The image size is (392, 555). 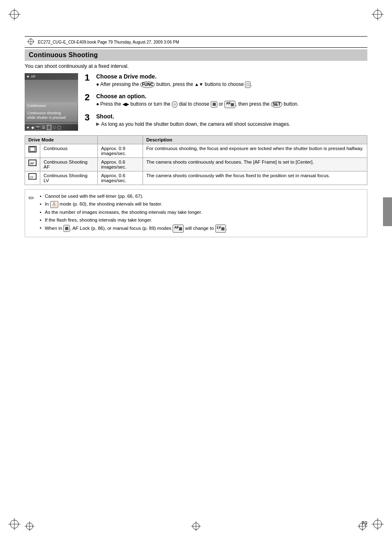 I want to click on step-2-title: Choose an option., so click(x=197, y=96).